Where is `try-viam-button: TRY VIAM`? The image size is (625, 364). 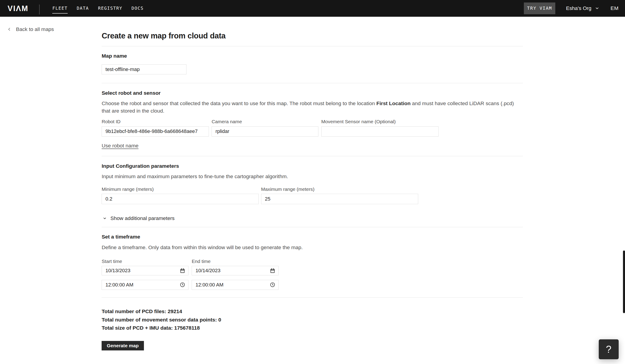 try-viam-button: TRY VIAM is located at coordinates (539, 8).